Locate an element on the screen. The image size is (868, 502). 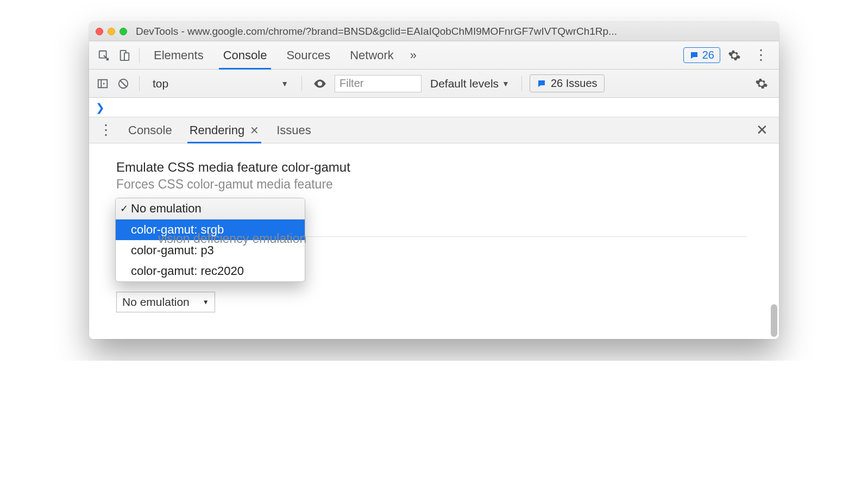
tab-network: Network is located at coordinates (372, 55).